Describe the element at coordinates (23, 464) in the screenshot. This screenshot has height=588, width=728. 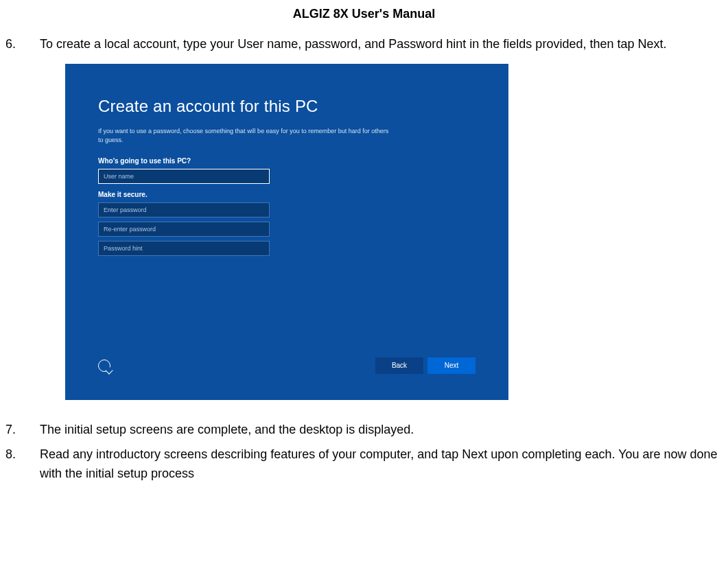
I see `step-marker: 8.` at that location.